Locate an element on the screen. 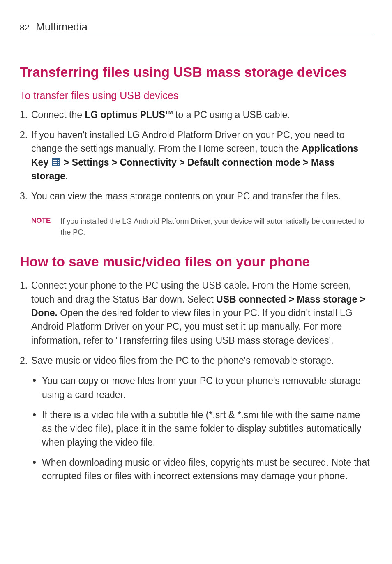 The height and width of the screenshot is (564, 392). note-label: NOTE is located at coordinates (41, 220).